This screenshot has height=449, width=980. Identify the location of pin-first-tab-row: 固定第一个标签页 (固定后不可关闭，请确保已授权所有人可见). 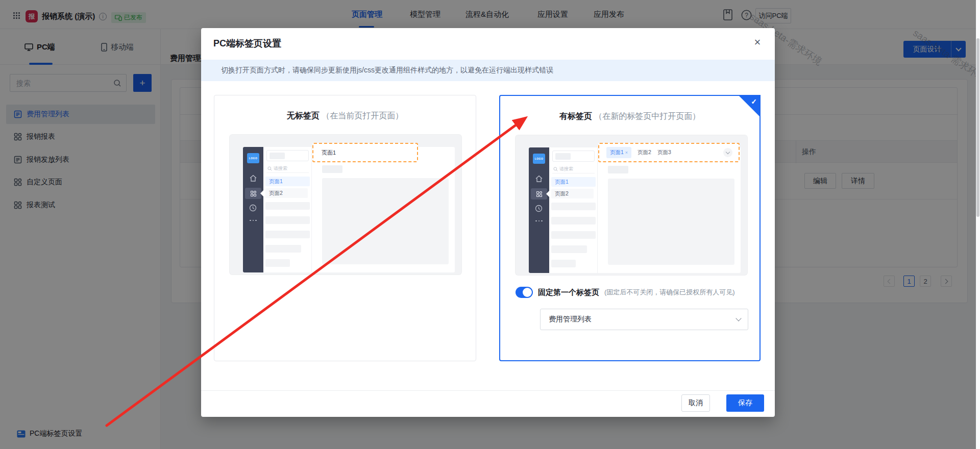
(625, 292).